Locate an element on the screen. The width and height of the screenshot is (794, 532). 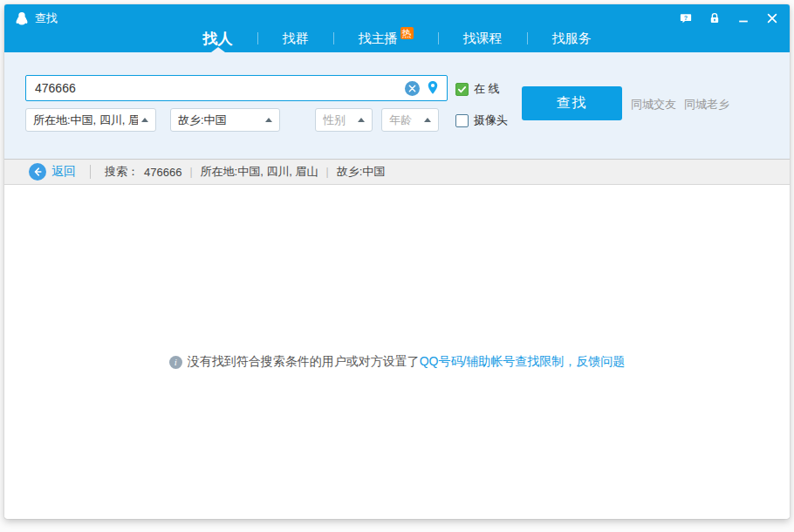
tab-bar: 找人 找群 找主播 热 找课程 找服务 is located at coordinates (397, 38).